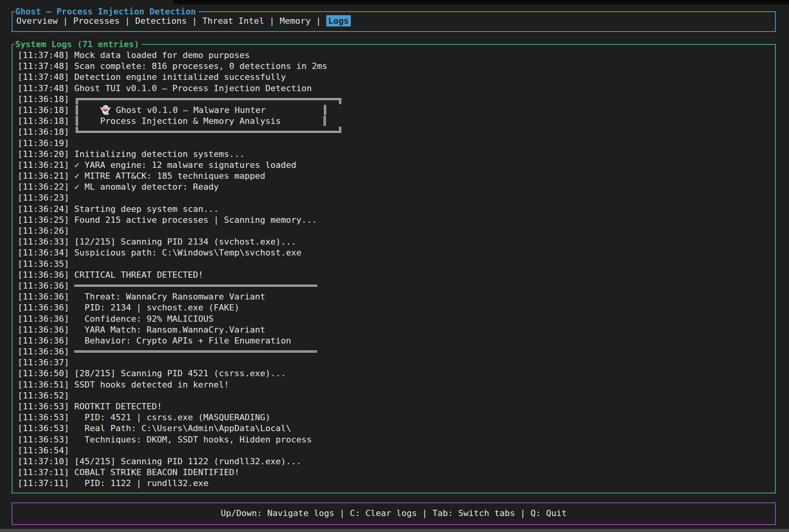 Image resolution: width=789 pixels, height=532 pixels. Describe the element at coordinates (97, 21) in the screenshot. I see `tab-processes: Processes` at that location.